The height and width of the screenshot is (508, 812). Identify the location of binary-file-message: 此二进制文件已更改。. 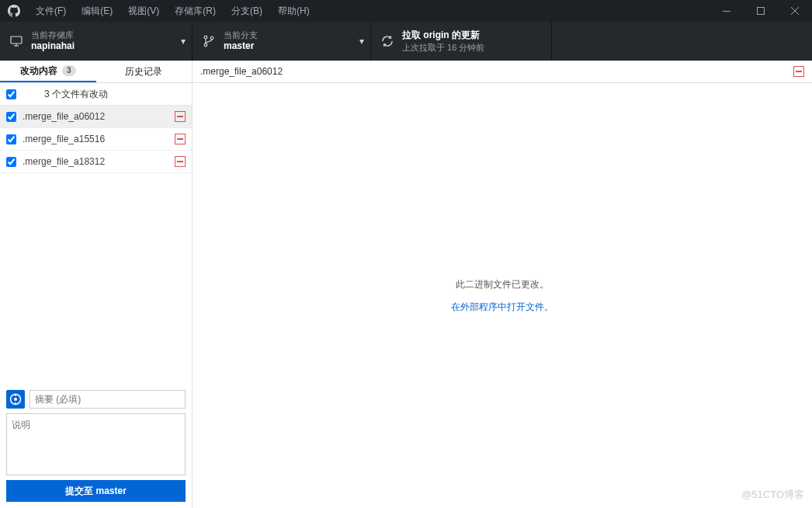
(502, 284).